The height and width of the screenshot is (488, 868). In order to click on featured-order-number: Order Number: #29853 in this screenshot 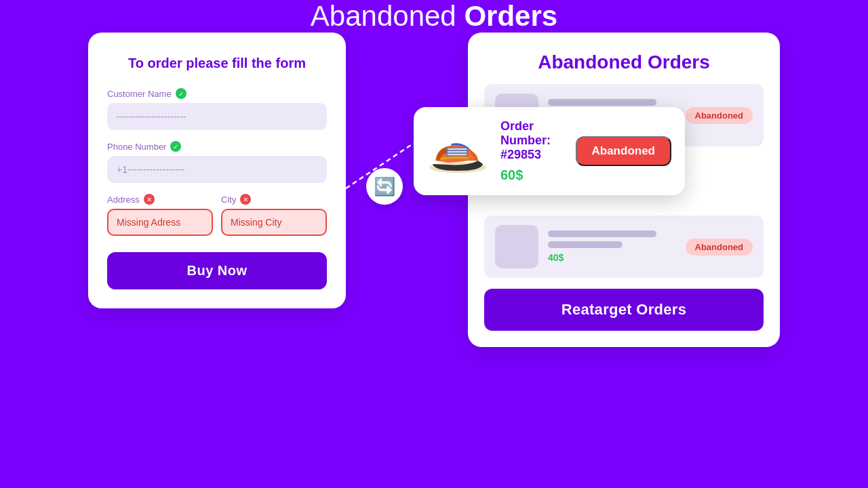, I will do `click(532, 141)`.